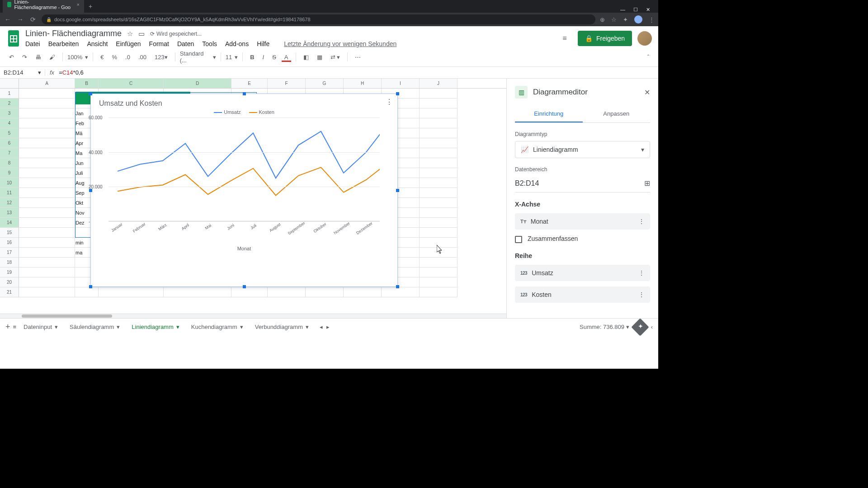 This screenshot has width=868, height=488. What do you see at coordinates (582, 239) in the screenshot?
I see `aggregate-checkbox: Zusammenfassen` at bounding box center [582, 239].